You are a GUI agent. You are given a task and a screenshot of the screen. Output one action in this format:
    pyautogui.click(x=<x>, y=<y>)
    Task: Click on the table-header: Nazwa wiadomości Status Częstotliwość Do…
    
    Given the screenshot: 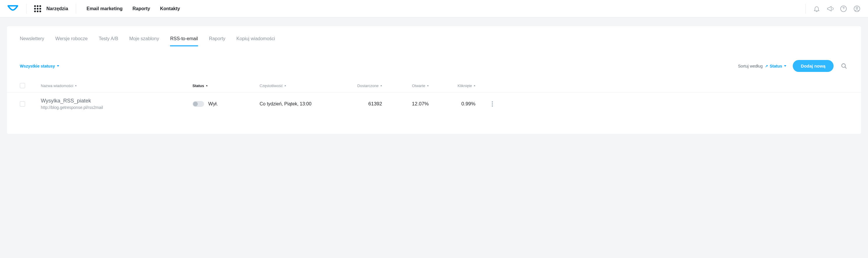 What is the action you would take?
    pyautogui.click(x=434, y=86)
    